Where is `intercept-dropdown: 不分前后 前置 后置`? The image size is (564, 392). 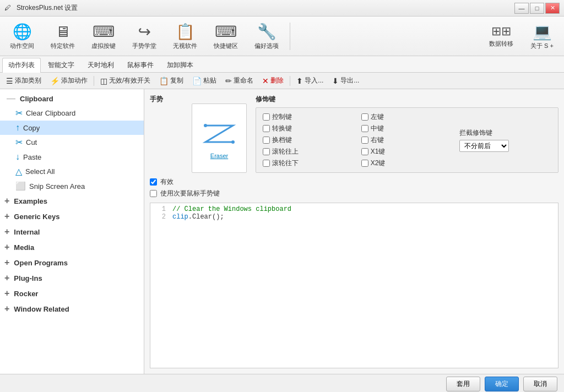 intercept-dropdown: 不分前后 前置 后置 is located at coordinates (484, 146).